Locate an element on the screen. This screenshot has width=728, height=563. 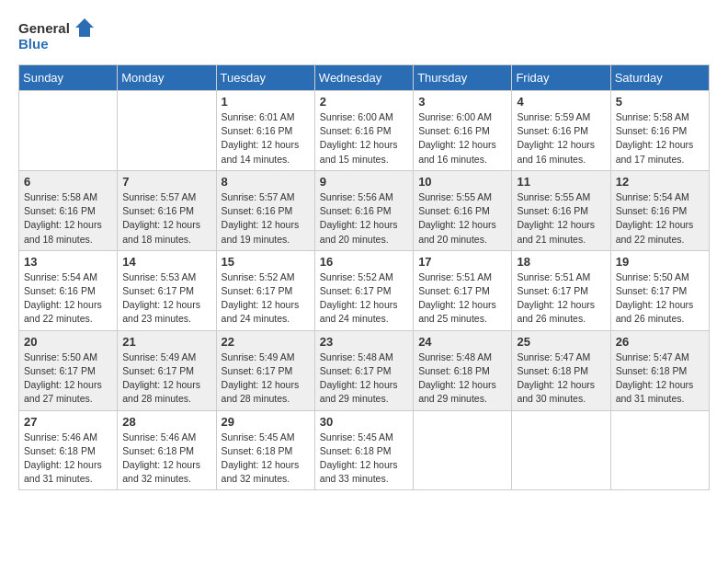
day-number: 22 is located at coordinates (266, 342).